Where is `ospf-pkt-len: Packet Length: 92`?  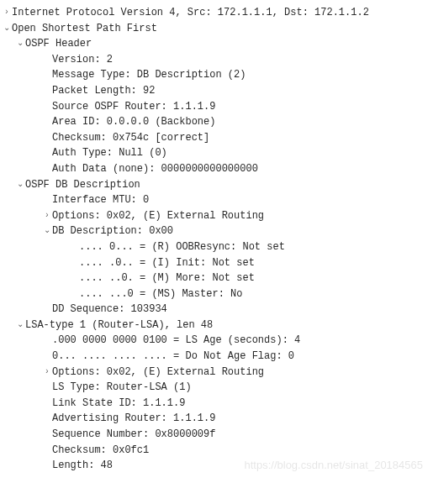
ospf-pkt-len: Packet Length: 92 is located at coordinates (217, 91).